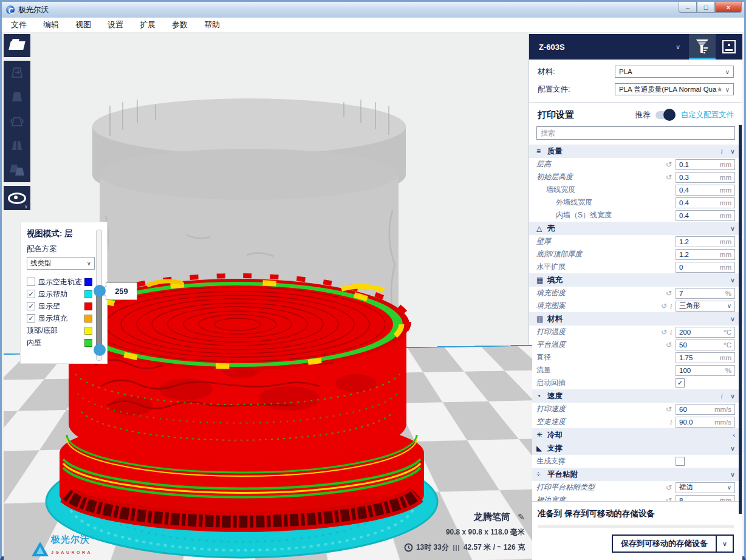  What do you see at coordinates (603, 422) in the screenshot?
I see `setting-label: 空走速度` at bounding box center [603, 422].